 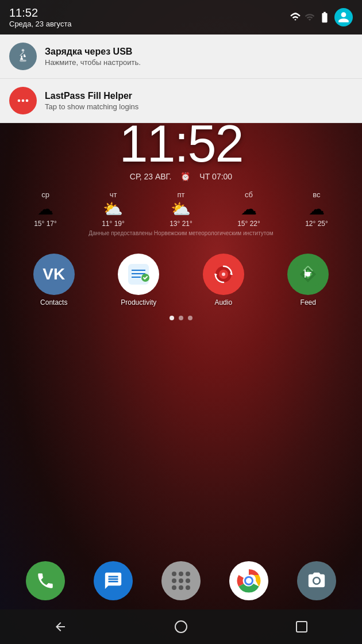 What do you see at coordinates (113, 581) in the screenshot?
I see `messages-icon` at bounding box center [113, 581].